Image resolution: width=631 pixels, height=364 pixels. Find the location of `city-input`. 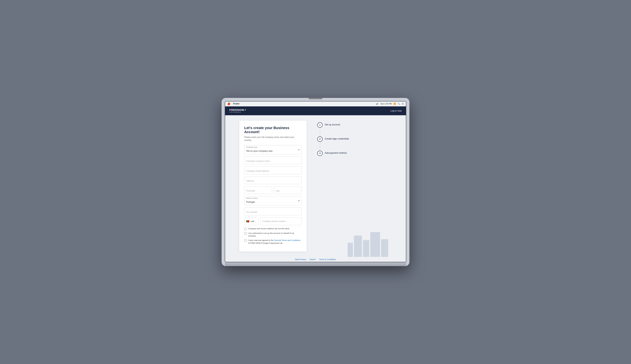

city-input is located at coordinates (288, 190).